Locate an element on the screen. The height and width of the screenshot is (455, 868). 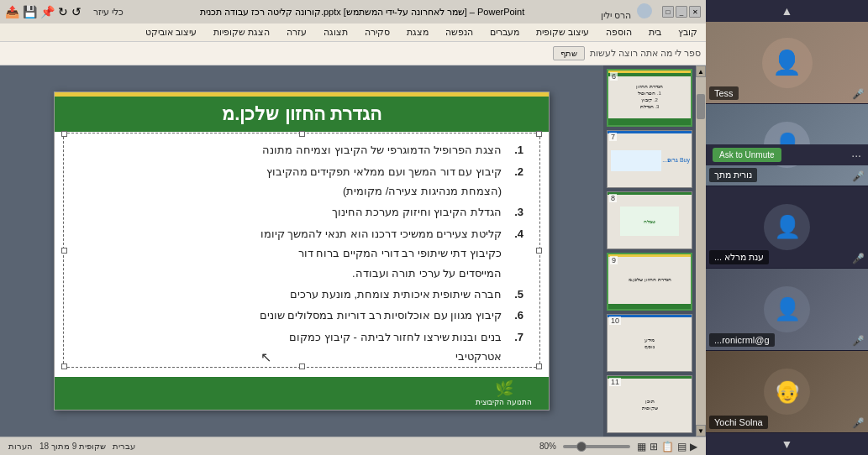
thumb-content-10: מידענוסף is located at coordinates (650, 344).